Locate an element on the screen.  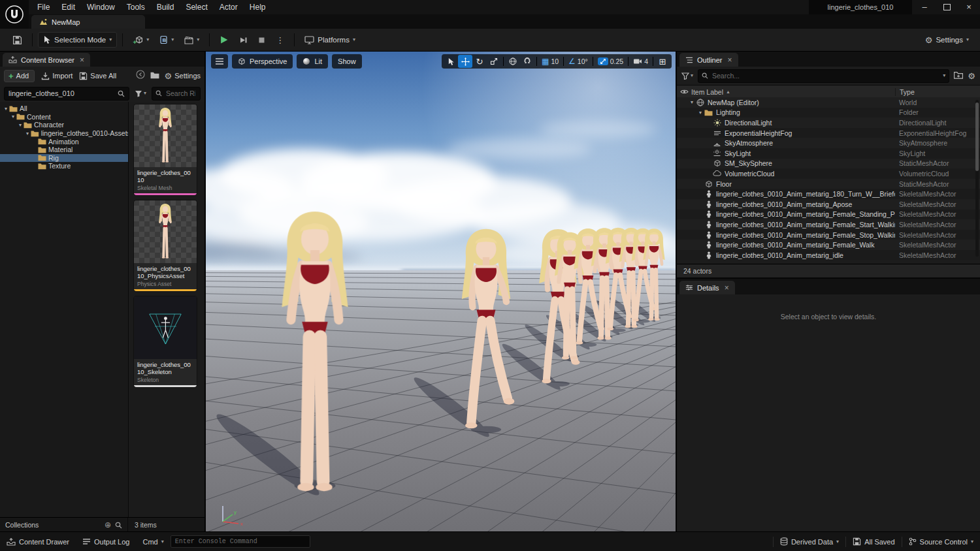
show-dropdown: Show is located at coordinates (347, 61).